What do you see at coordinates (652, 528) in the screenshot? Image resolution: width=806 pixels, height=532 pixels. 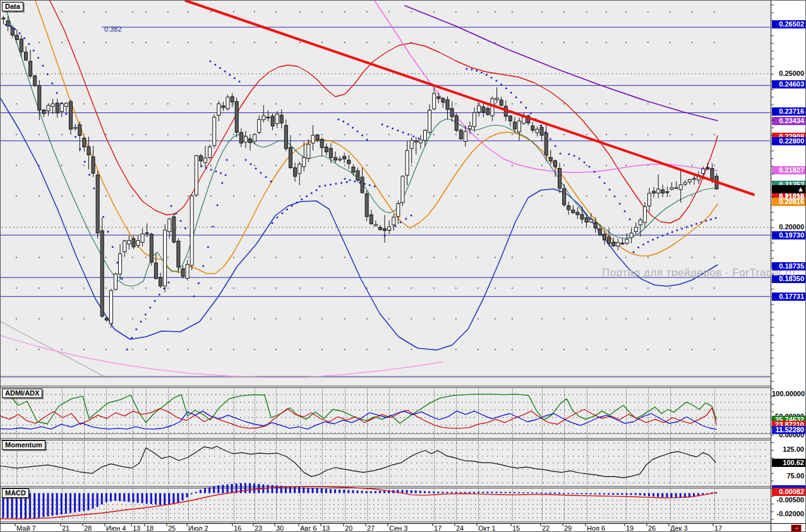 I see `time-axis-label: 26` at bounding box center [652, 528].